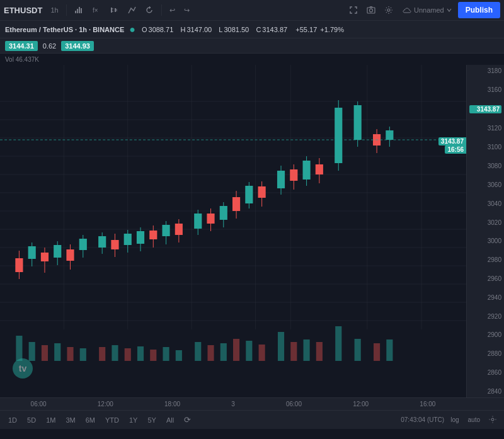  Describe the element at coordinates (485, 185) in the screenshot. I see `price-scale-3060: 3060` at that location.